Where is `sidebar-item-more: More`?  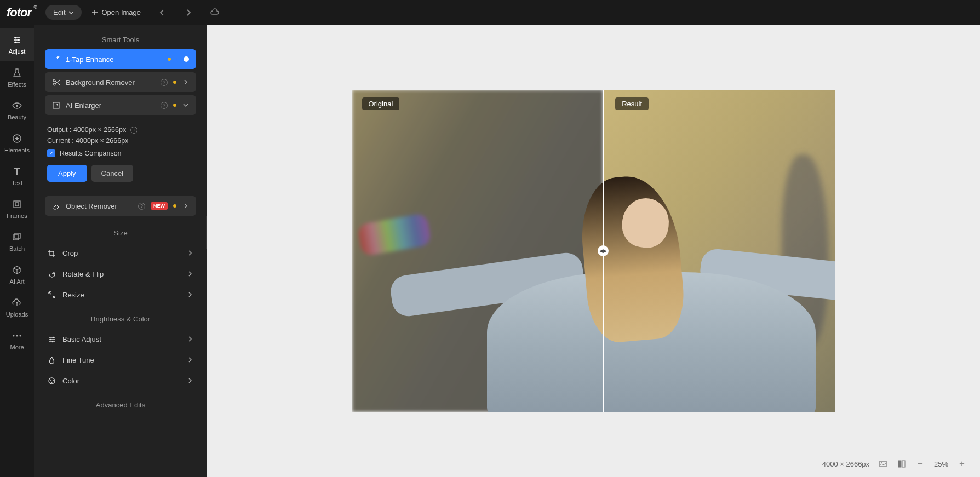
sidebar-item-more: More is located at coordinates (17, 340).